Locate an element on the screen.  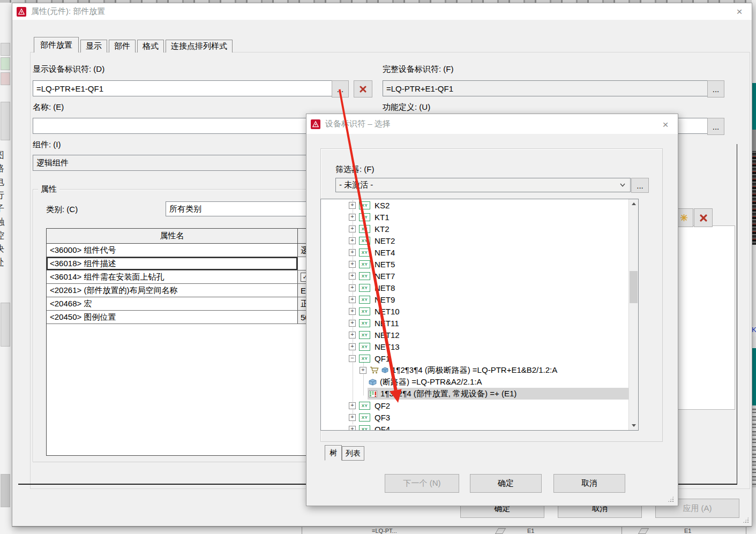
property-name-cell: <36014> 组件需在安装面上钻孔 is located at coordinates (173, 277).